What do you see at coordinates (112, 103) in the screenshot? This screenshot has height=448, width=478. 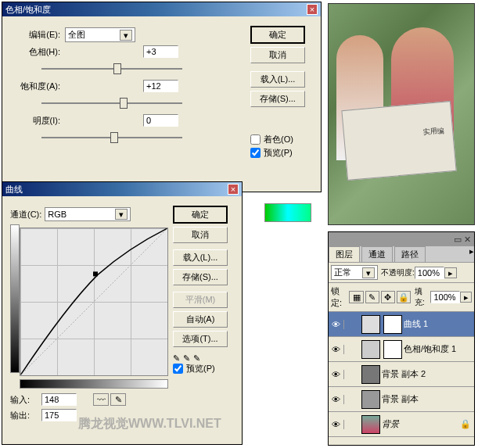 I see `sat-slider` at bounding box center [112, 103].